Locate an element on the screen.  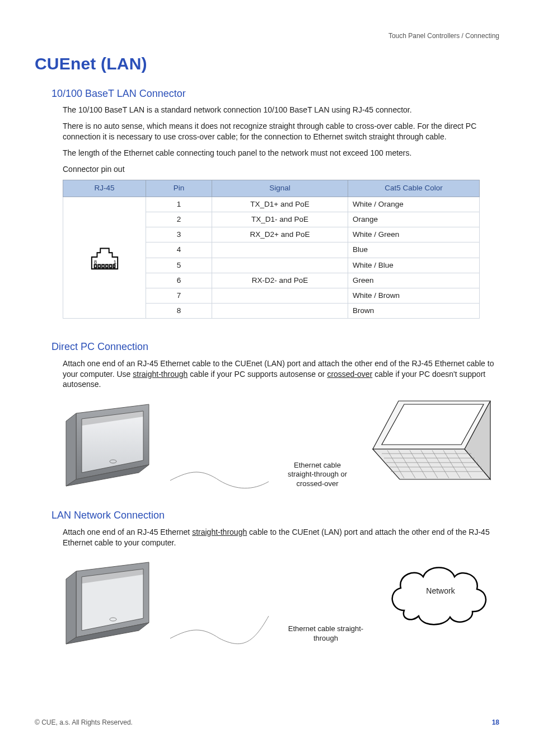
th-rj45: RJ-45 is located at coordinates (105, 188).